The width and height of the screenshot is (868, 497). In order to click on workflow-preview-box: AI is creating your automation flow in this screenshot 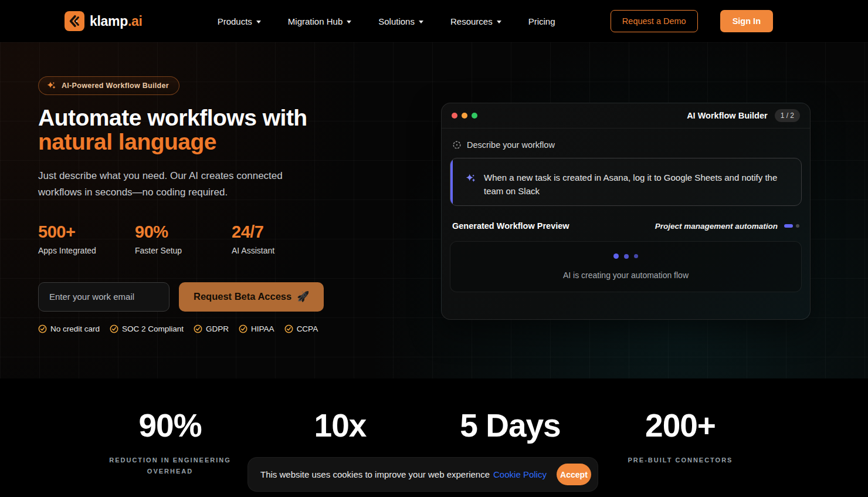, I will do `click(626, 266)`.